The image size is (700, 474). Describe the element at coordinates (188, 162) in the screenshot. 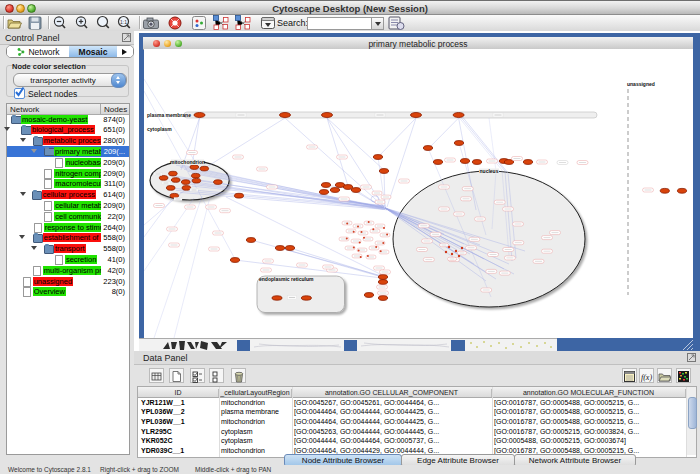

I see `svg-text: mitochondrion` at that location.